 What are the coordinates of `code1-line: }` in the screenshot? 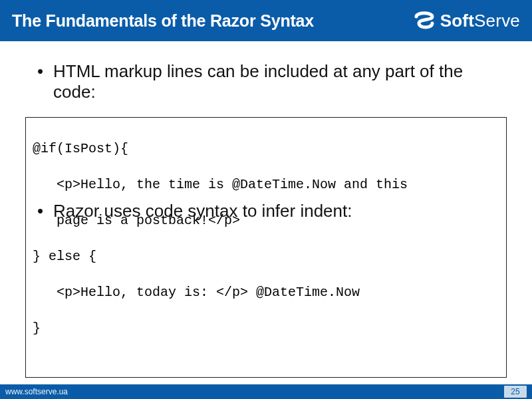 It's located at (266, 329).